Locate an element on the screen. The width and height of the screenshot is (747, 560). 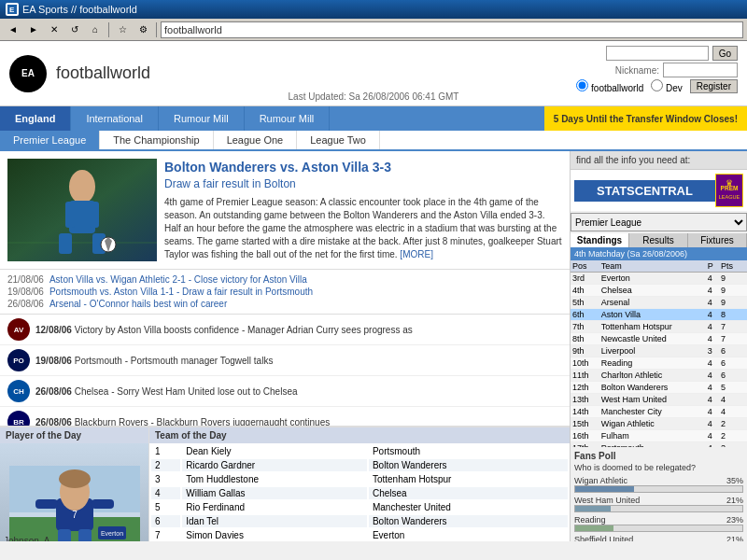
poll-item-wigan: Wigan Athletic 35% is located at coordinates (659, 484).